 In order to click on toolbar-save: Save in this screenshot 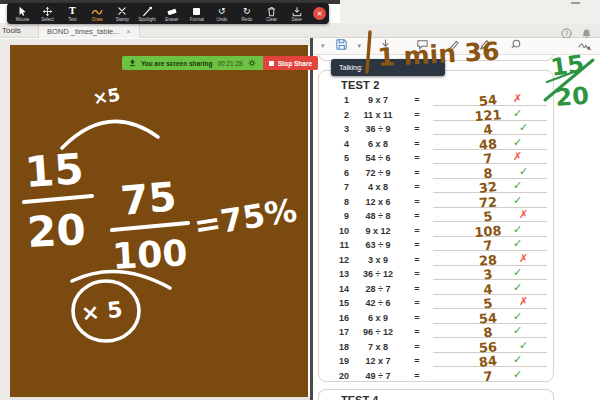, I will do `click(296, 14)`.